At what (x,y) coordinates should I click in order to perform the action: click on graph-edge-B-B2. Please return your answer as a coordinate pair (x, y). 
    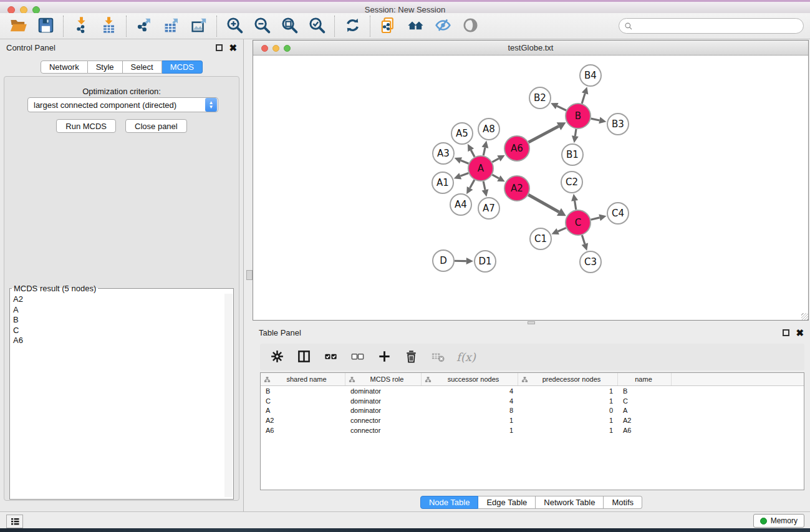
    Looking at the image, I should click on (561, 109).